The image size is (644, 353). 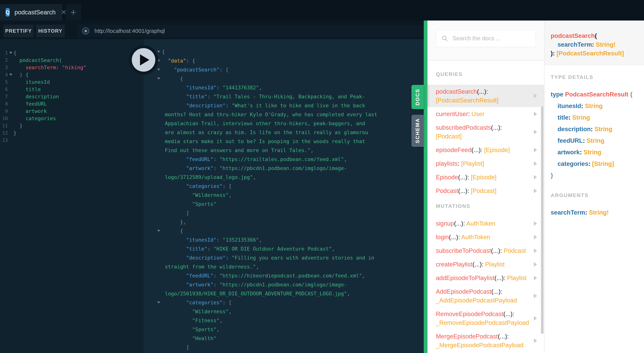 What do you see at coordinates (72, 111) in the screenshot?
I see `editor-line: 9 artwork` at bounding box center [72, 111].